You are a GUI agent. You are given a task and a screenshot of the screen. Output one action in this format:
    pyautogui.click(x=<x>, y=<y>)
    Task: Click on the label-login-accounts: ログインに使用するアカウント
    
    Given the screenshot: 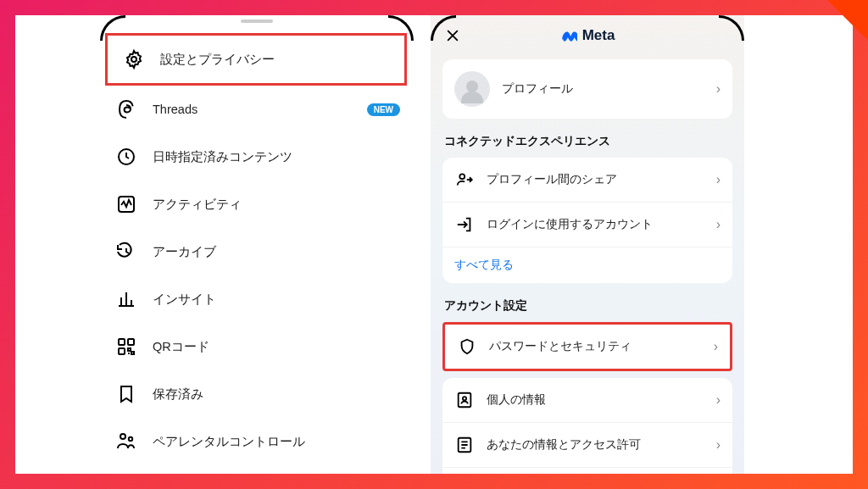 What is the action you would take?
    pyautogui.click(x=595, y=225)
    